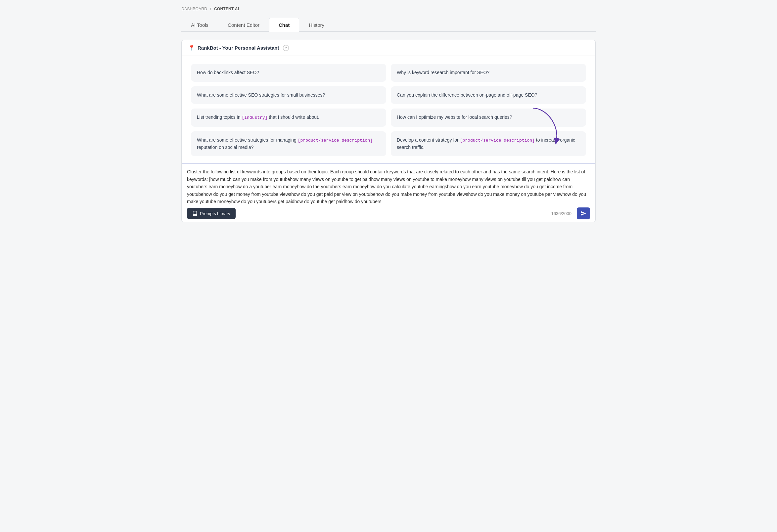  Describe the element at coordinates (388, 24) in the screenshot. I see `tabs-bar: AI Tools Content Editor Chat History` at that location.